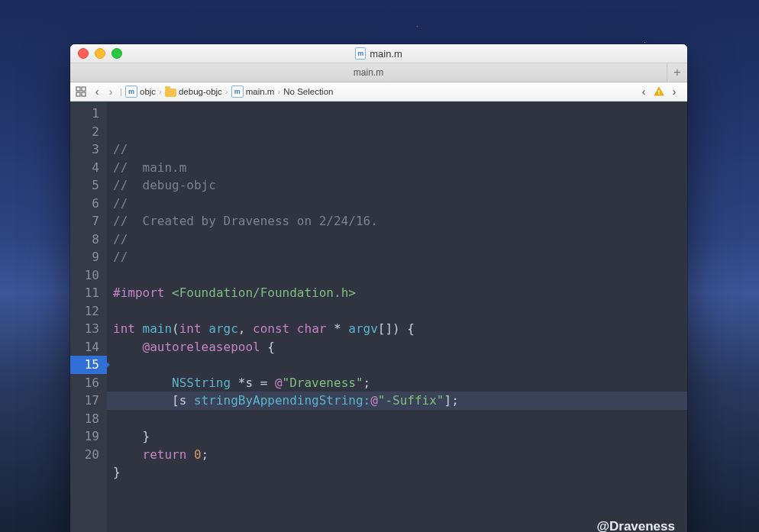  I want to click on line-number: 14, so click(91, 347).